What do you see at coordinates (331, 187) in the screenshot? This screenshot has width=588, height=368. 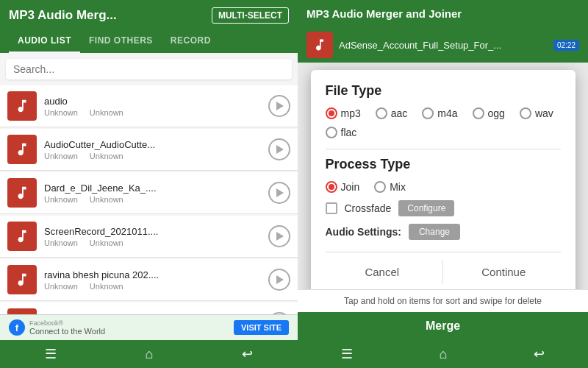 I see `radio-join` at bounding box center [331, 187].